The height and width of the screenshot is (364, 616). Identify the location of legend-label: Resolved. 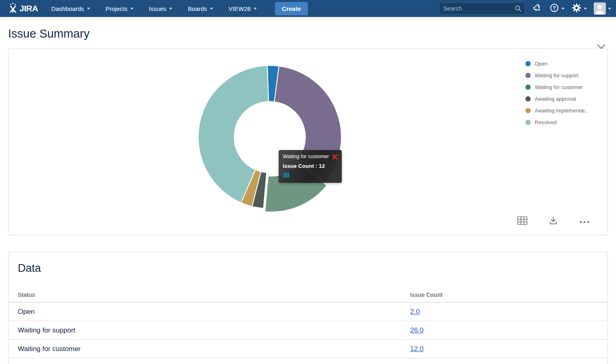
(546, 122).